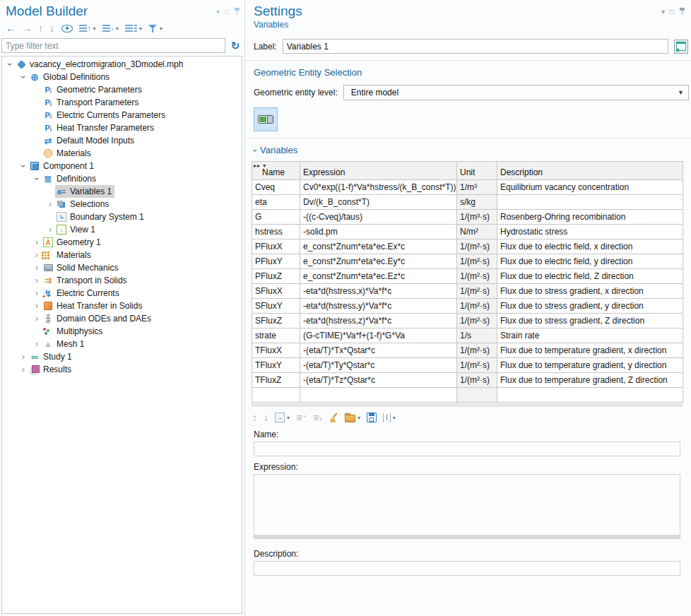 Image resolution: width=691 pixels, height=616 pixels. I want to click on move-to-model-icon: ▾, so click(283, 417).